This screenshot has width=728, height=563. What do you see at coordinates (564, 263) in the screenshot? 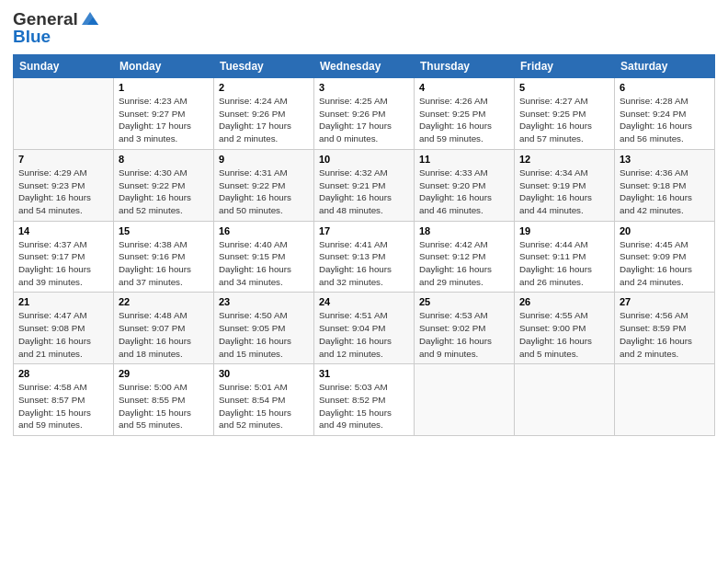
I see `day-info: Sunrise: 4:44 AM Sunset: 9:11 PM Dayligh…` at bounding box center [564, 263].